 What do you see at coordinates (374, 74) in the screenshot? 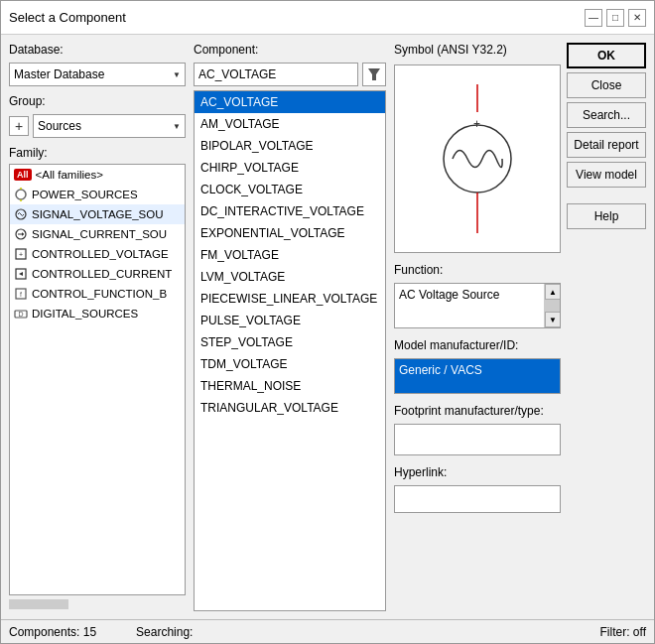
I see `filter-icon` at bounding box center [374, 74].